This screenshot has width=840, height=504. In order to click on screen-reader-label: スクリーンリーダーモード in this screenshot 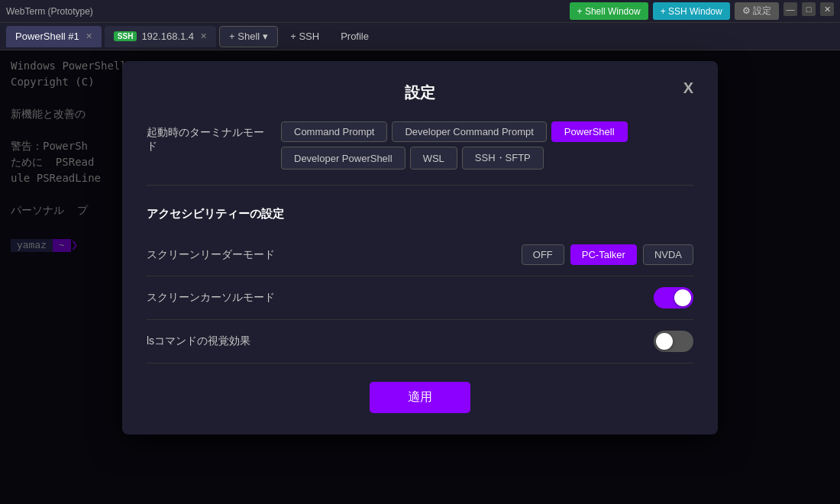, I will do `click(211, 255)`.